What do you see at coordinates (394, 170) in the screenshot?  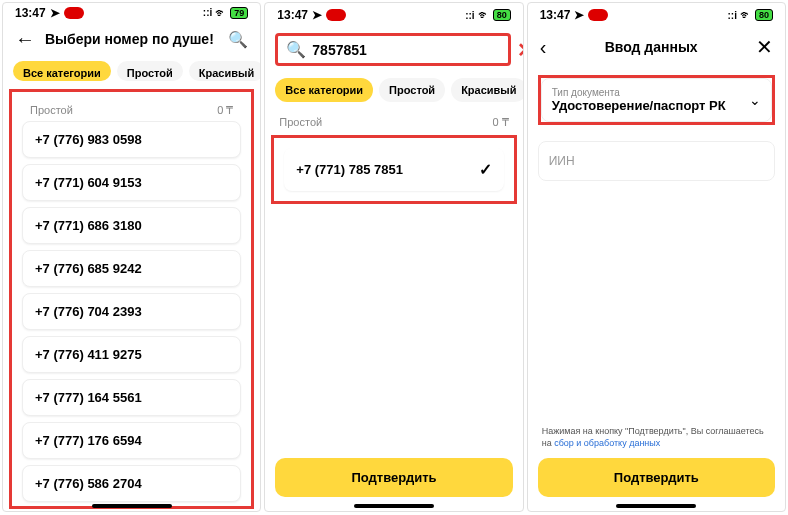 I see `result-card: +7 (771) 785 7851 ✓` at bounding box center [394, 170].